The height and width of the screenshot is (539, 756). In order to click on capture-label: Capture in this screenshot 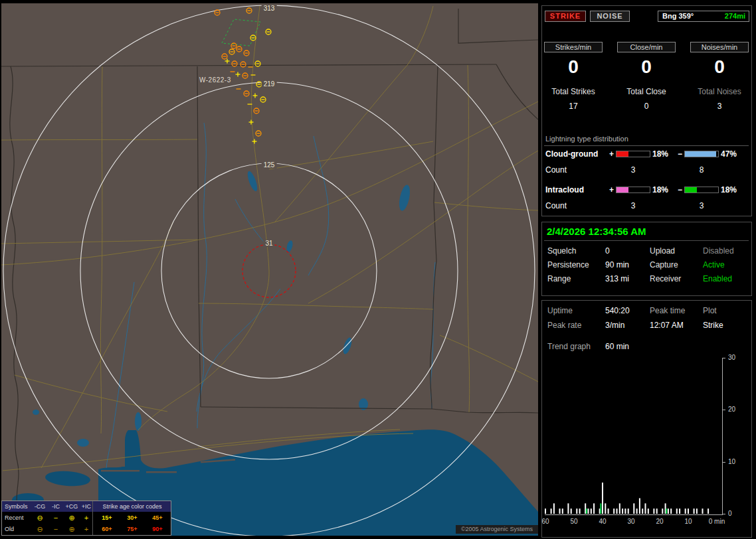, I will do `click(664, 265)`.